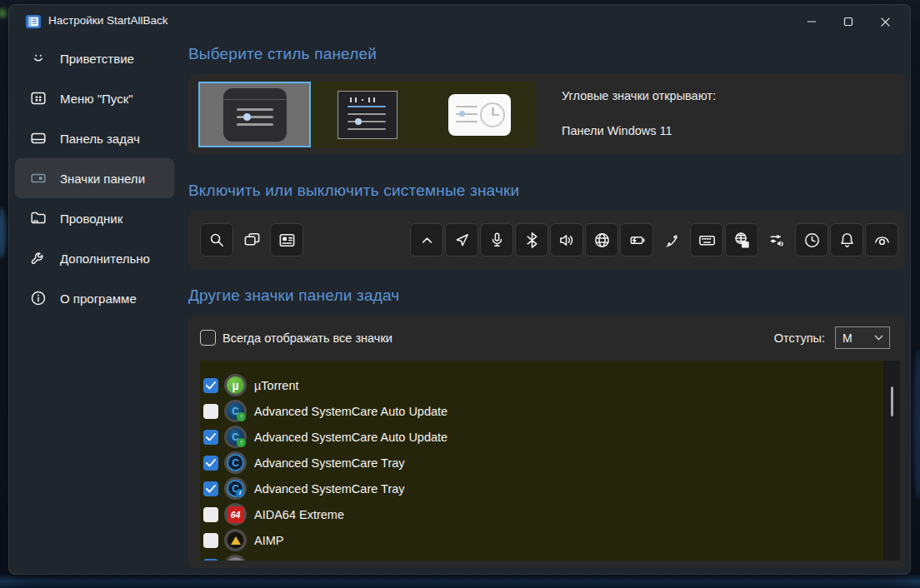 Image resolution: width=920 pixels, height=588 pixels. I want to click on info-badge-icon: i, so click(240, 493).